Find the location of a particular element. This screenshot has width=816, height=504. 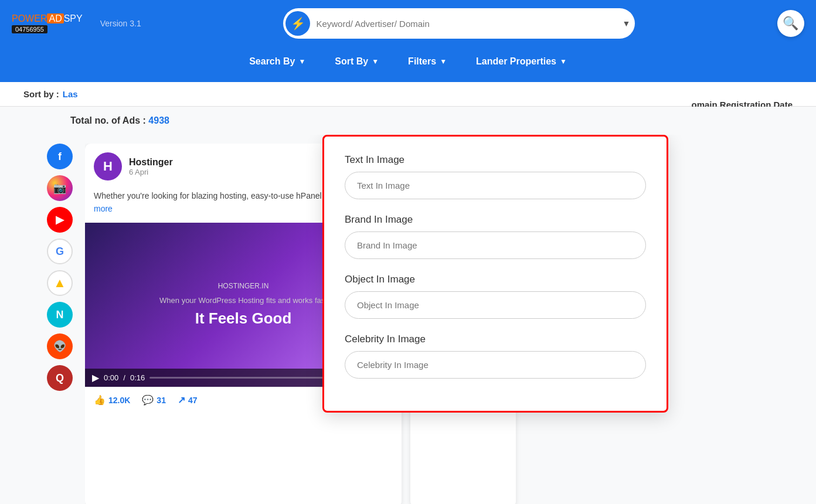

logo-power: POWER is located at coordinates (29, 19).